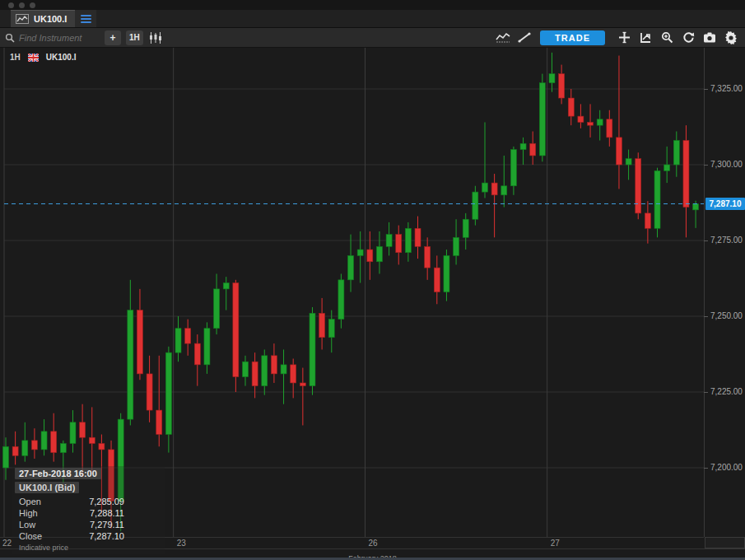 This screenshot has height=560, width=745. What do you see at coordinates (503, 38) in the screenshot?
I see `chart-type-button` at bounding box center [503, 38].